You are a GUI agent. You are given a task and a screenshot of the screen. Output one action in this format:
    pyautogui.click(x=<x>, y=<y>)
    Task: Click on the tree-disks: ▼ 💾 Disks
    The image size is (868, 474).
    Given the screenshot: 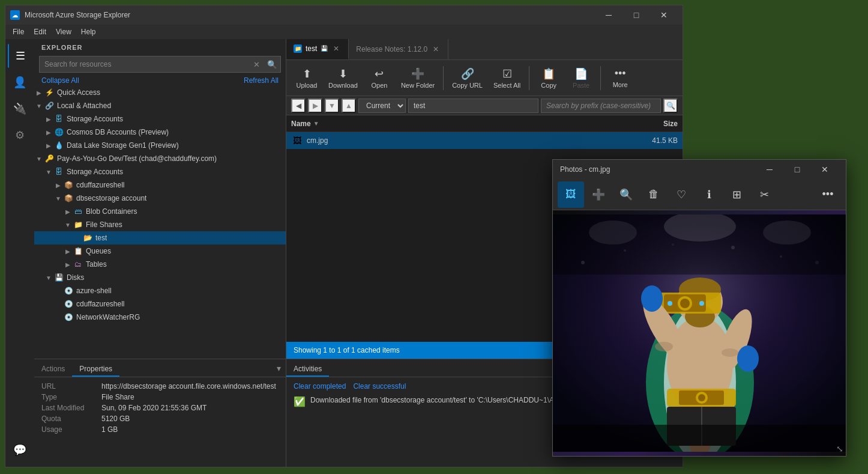 What is the action you would take?
    pyautogui.click(x=160, y=278)
    